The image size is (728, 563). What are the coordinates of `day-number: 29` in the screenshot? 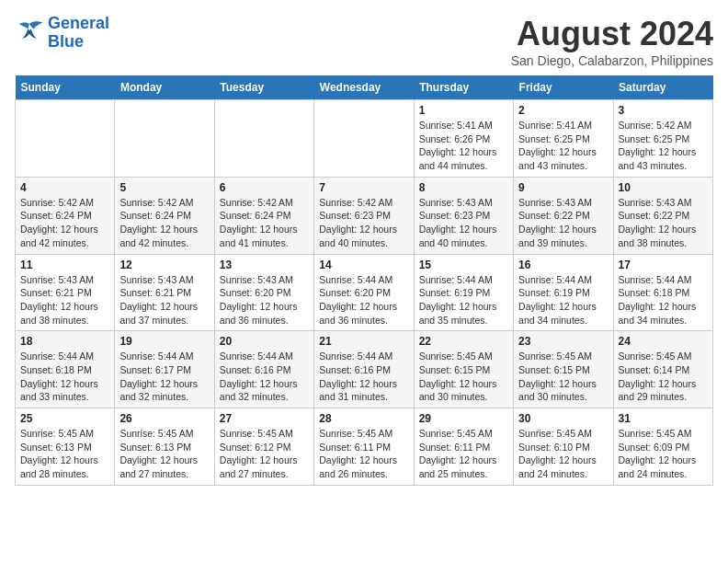 It's located at (463, 419).